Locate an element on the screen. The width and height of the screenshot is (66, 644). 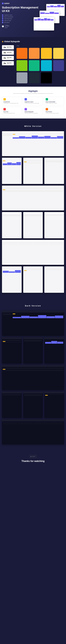
color-palette: Color is located at coordinates (40, 64).